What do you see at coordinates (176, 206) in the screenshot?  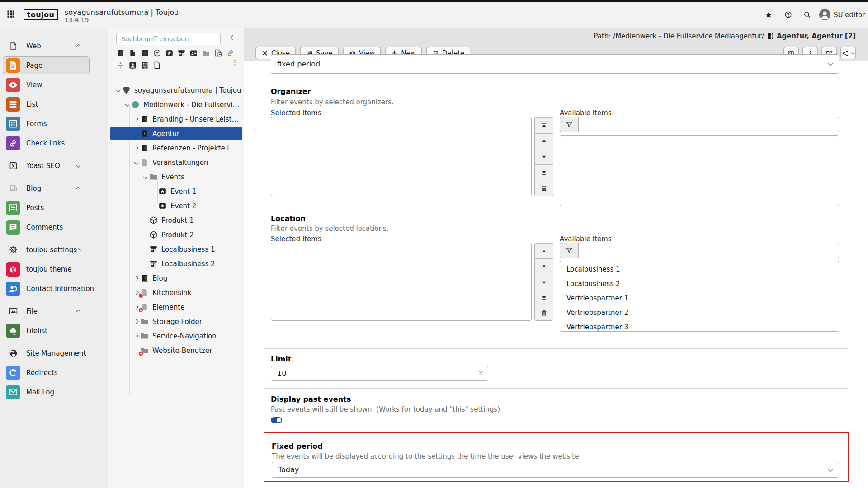 I see `event: Event 2` at bounding box center [176, 206].